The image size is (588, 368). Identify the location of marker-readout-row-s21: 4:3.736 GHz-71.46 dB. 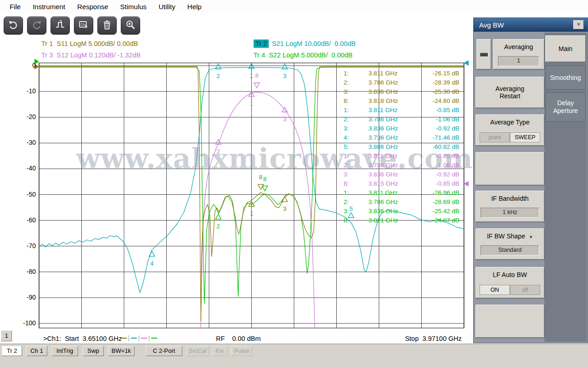
(401, 139).